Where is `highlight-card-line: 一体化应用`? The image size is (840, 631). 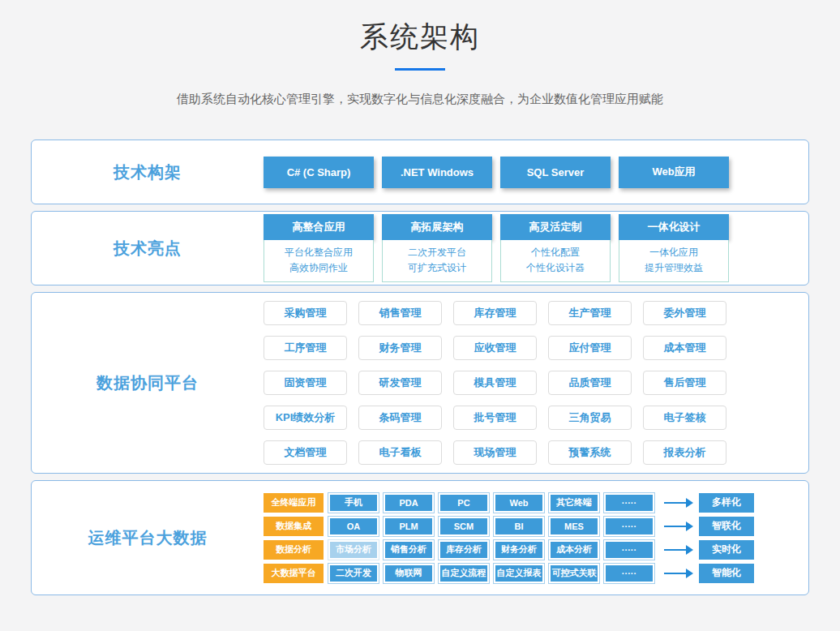
highlight-card-line: 一体化应用 is located at coordinates (674, 253).